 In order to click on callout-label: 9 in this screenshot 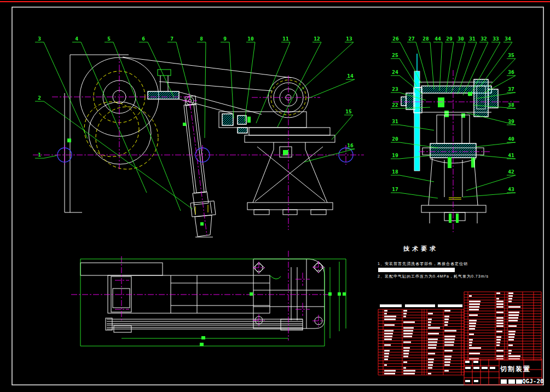, I will do `click(225, 38)`.